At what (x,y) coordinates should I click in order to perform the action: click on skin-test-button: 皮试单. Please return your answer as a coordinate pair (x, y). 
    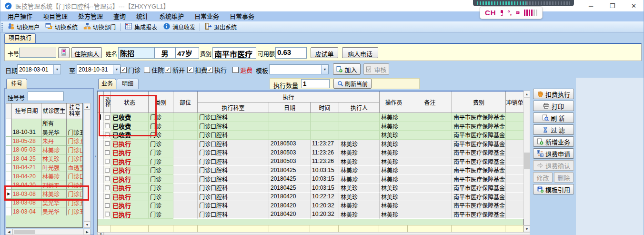
    Looking at the image, I should click on (324, 52).